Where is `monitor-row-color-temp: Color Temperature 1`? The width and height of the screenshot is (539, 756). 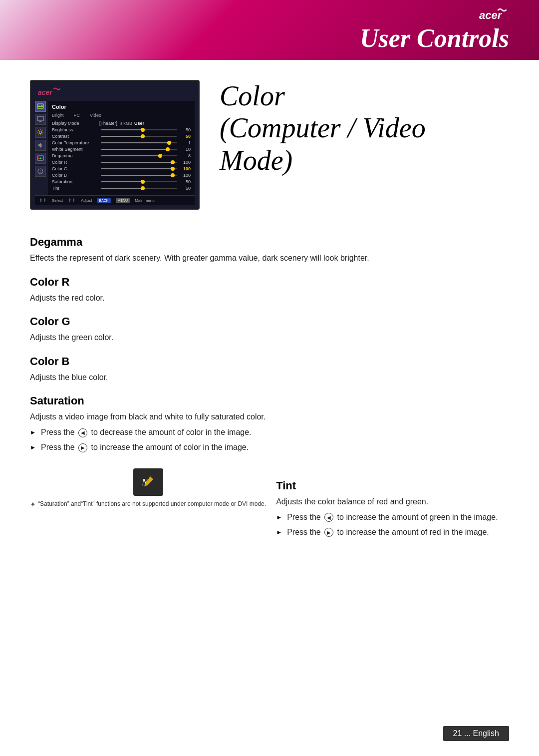
monitor-row-color-temp: Color Temperature 1 is located at coordinates (121, 143).